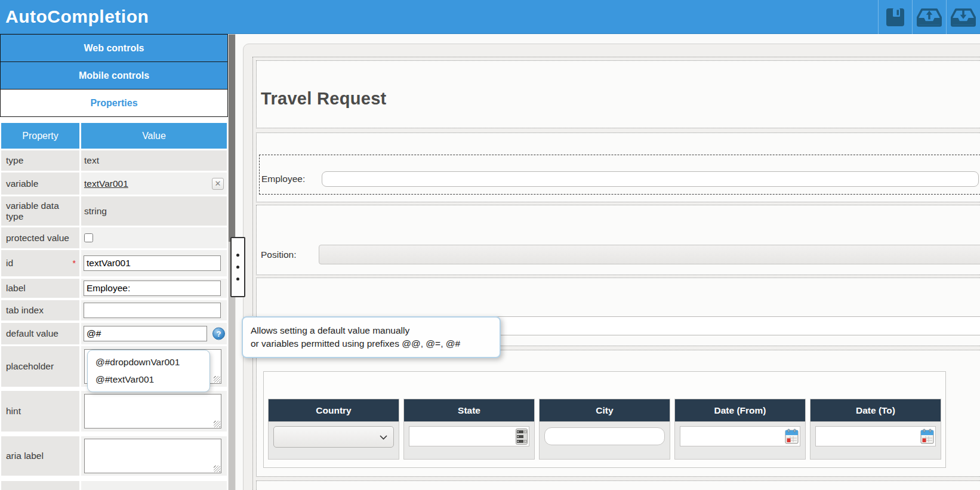  I want to click on sidebar-item-mobile-controls: Mobile controls, so click(114, 75).